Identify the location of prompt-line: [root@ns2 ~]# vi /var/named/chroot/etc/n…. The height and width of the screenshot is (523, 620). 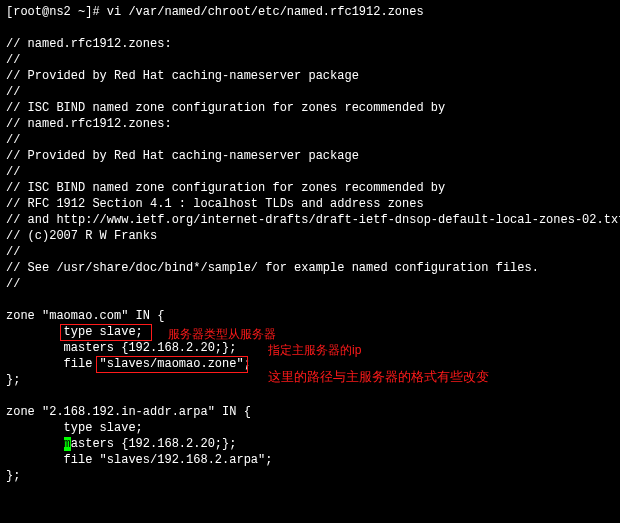
(215, 12).